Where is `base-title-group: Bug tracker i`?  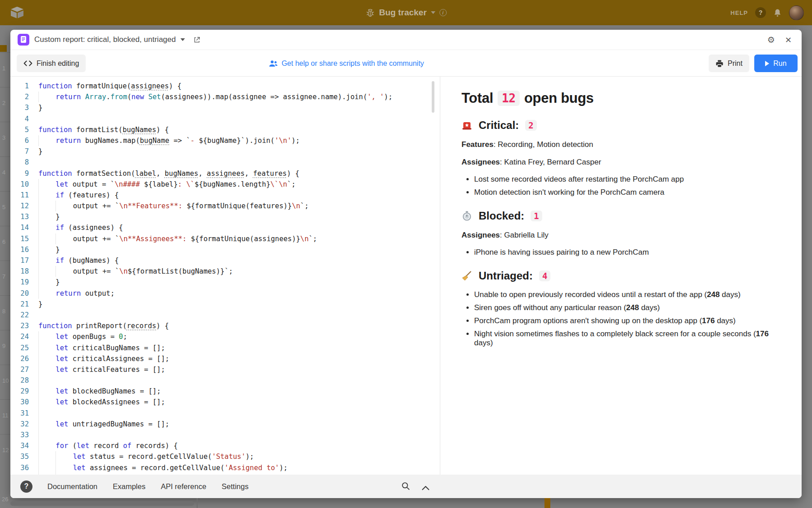
base-title-group: Bug tracker i is located at coordinates (406, 13).